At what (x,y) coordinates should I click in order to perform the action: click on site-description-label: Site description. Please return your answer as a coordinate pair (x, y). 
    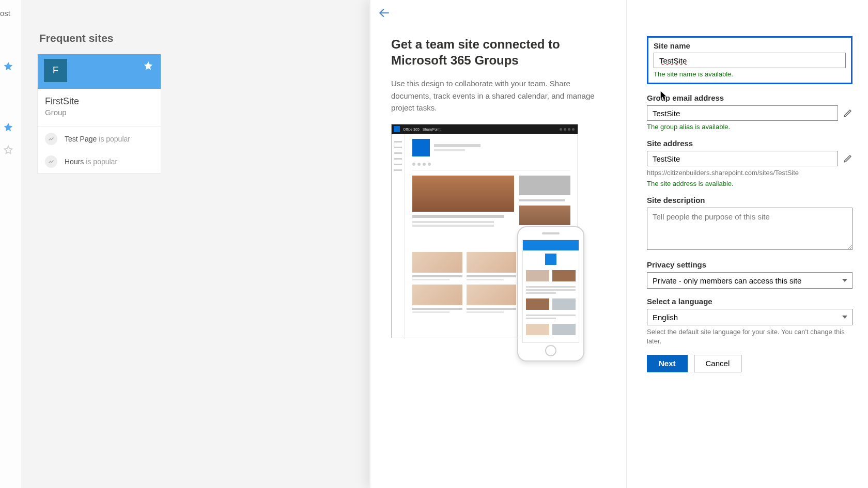
    Looking at the image, I should click on (750, 200).